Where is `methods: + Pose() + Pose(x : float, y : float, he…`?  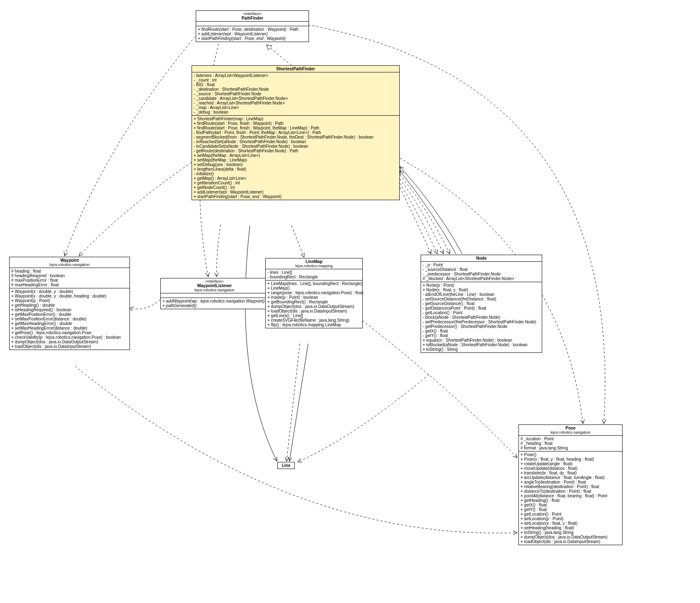 methods: + Pose() + Pose(x : float, y : float, he… is located at coordinates (570, 498).